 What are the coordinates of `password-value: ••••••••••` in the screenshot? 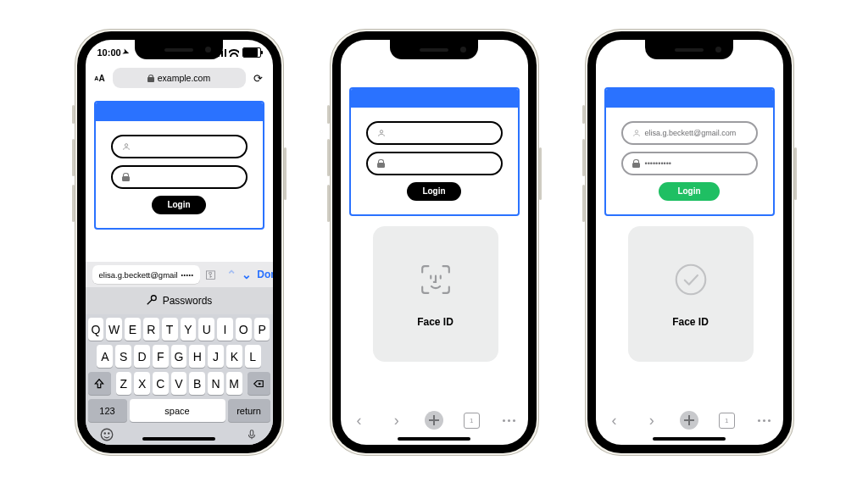 It's located at (659, 164).